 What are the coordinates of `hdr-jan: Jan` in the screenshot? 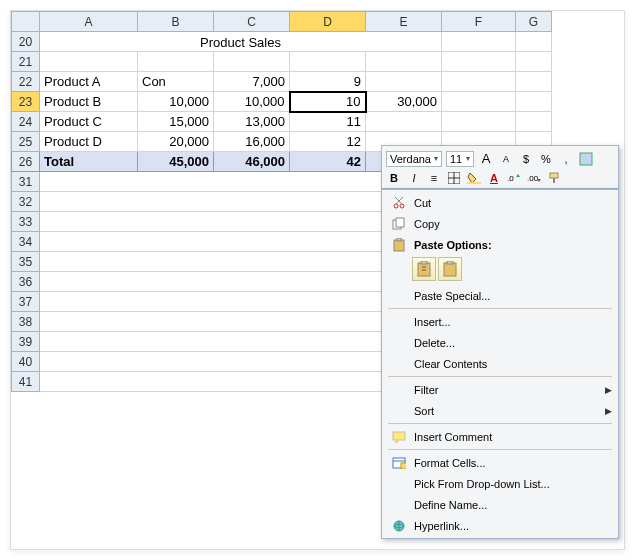 It's located at (176, 62).